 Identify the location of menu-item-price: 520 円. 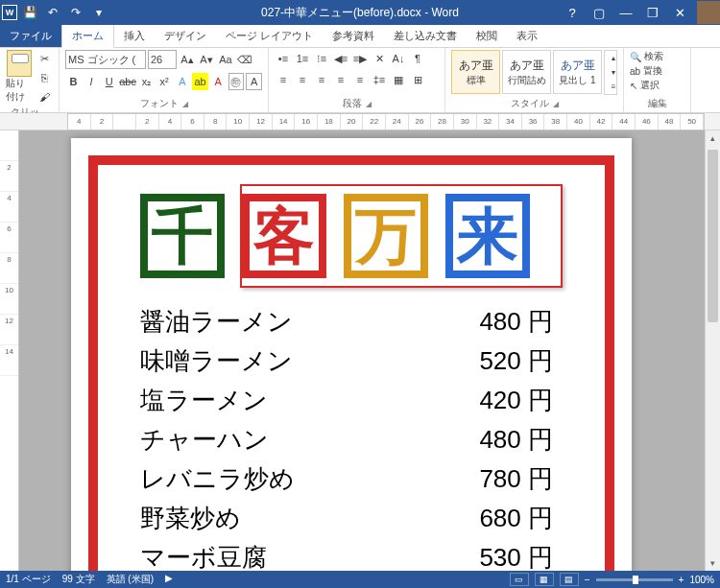
(516, 361).